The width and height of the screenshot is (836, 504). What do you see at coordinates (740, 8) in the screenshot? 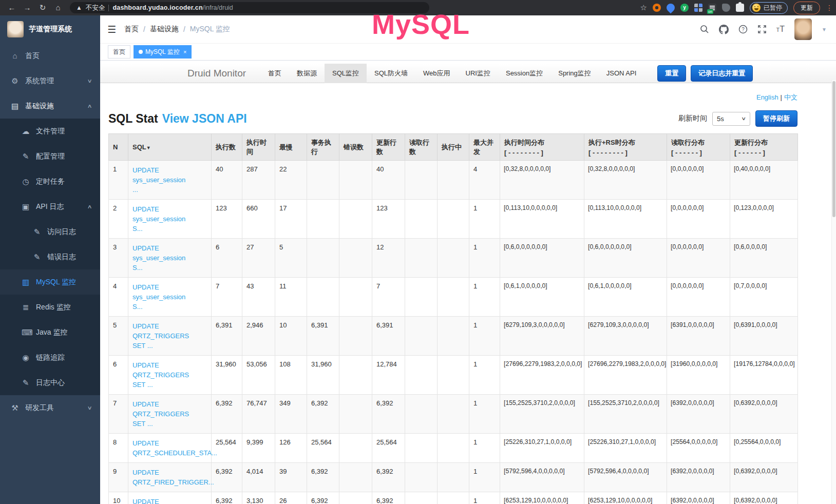
I see `extensions-puzzle-icon` at bounding box center [740, 8].